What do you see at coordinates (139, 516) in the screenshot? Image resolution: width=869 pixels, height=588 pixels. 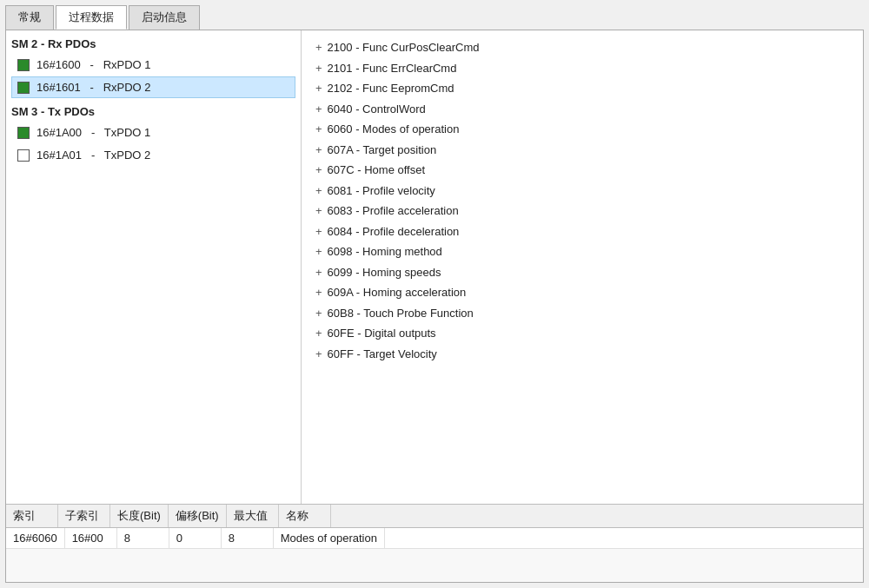 I see `th-length: 长度(Bit)` at bounding box center [139, 516].